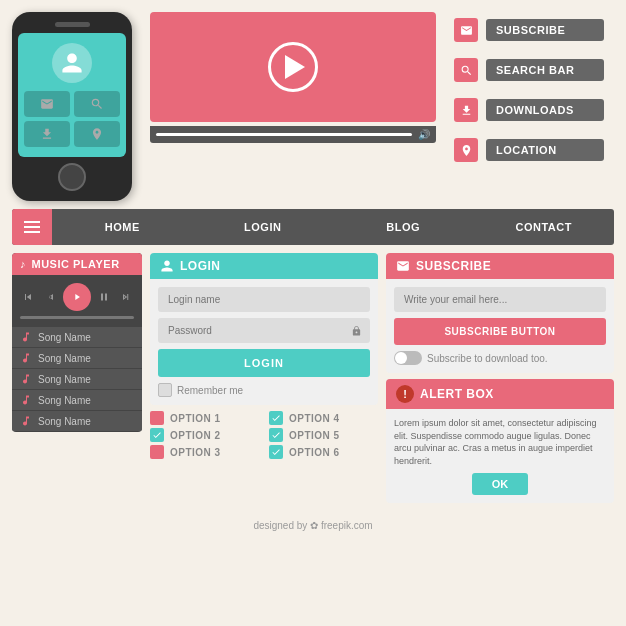 The width and height of the screenshot is (626, 626). I want to click on location-button: LOCATION, so click(529, 150).